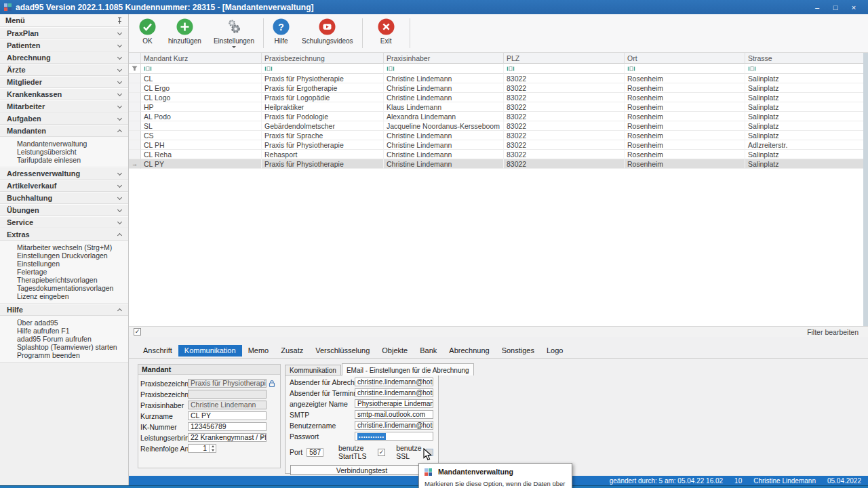 This screenshot has width=868, height=488. Describe the element at coordinates (394, 436) in the screenshot. I see `passwort-input: •••••••••••` at that location.